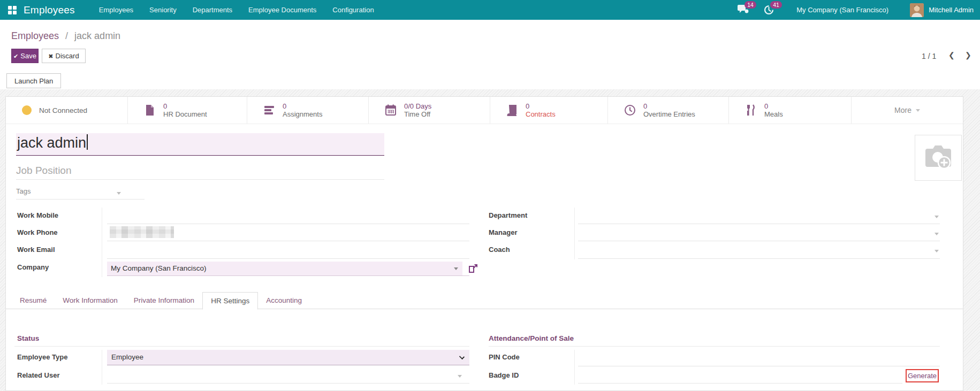 The image size is (980, 391). I want to click on activities-badge: 41, so click(776, 5).